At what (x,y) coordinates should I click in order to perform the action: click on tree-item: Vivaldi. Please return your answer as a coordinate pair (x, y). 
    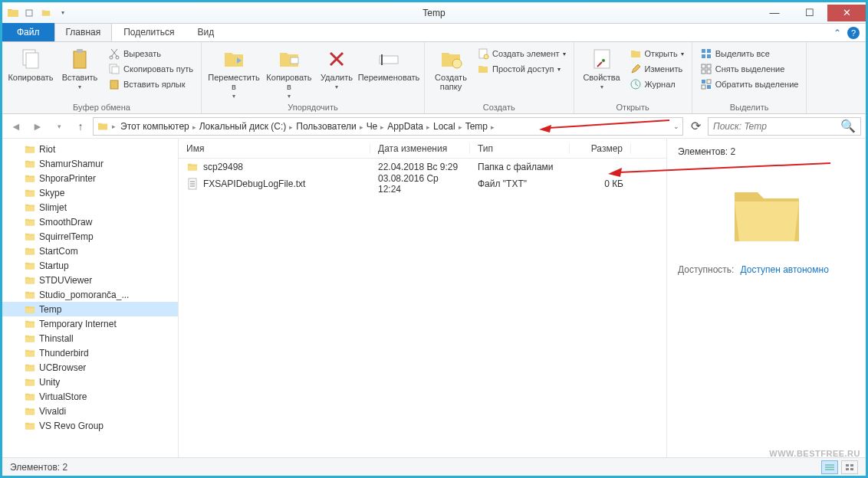
    Looking at the image, I should click on (90, 411).